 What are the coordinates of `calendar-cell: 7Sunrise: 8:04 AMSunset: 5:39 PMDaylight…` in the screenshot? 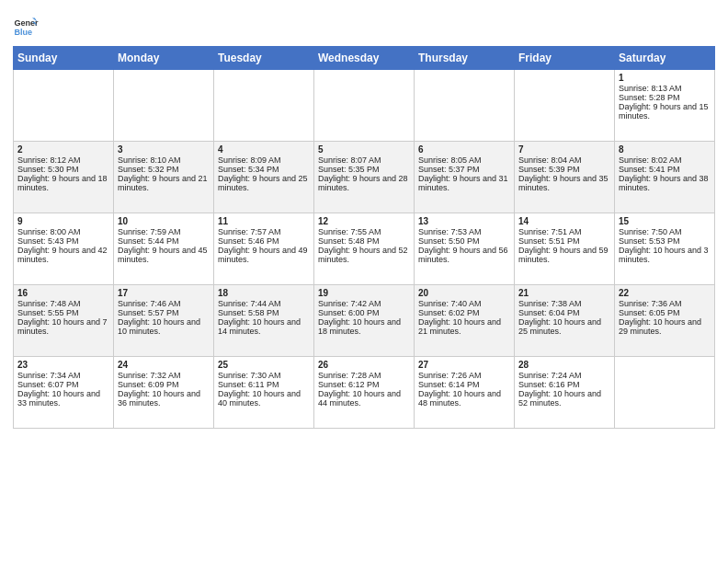 It's located at (564, 178).